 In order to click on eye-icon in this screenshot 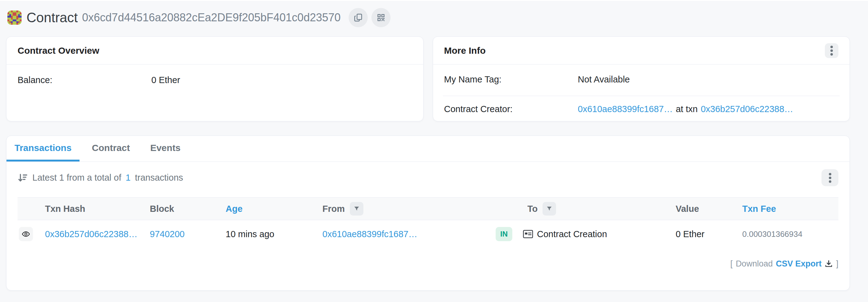, I will do `click(26, 234)`.